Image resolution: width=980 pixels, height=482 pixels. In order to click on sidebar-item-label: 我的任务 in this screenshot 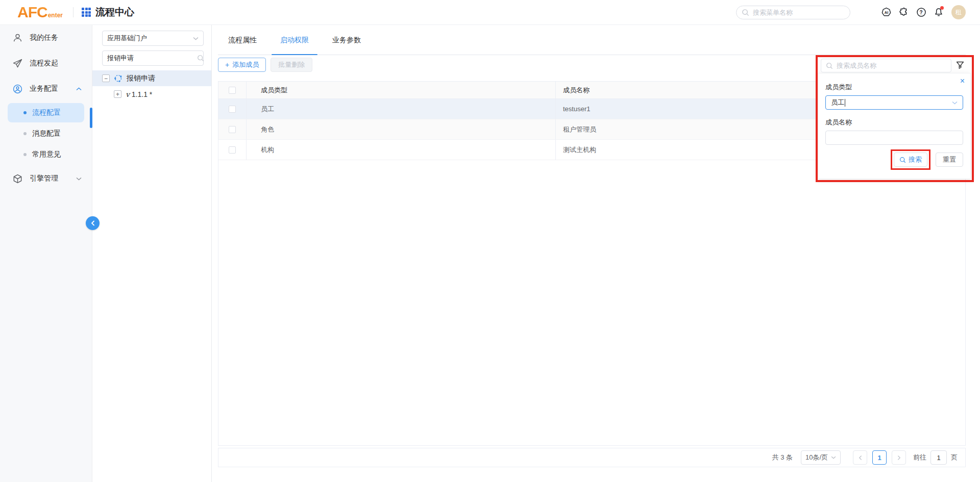, I will do `click(44, 38)`.